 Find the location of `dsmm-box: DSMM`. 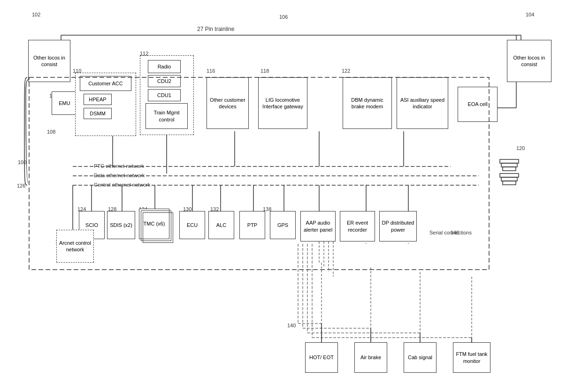

dsmm-box: DSMM is located at coordinates (98, 113).